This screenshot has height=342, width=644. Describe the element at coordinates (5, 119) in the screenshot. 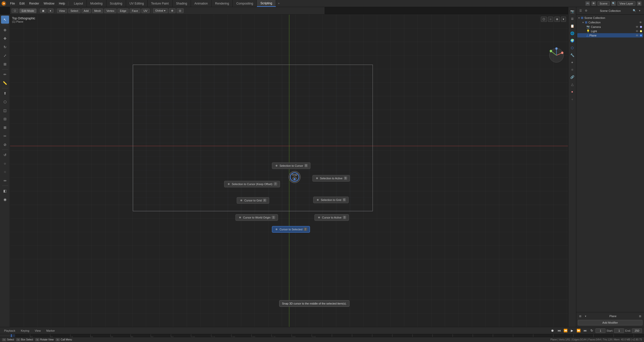

I see `tool-loop-cut: ⊟` at that location.